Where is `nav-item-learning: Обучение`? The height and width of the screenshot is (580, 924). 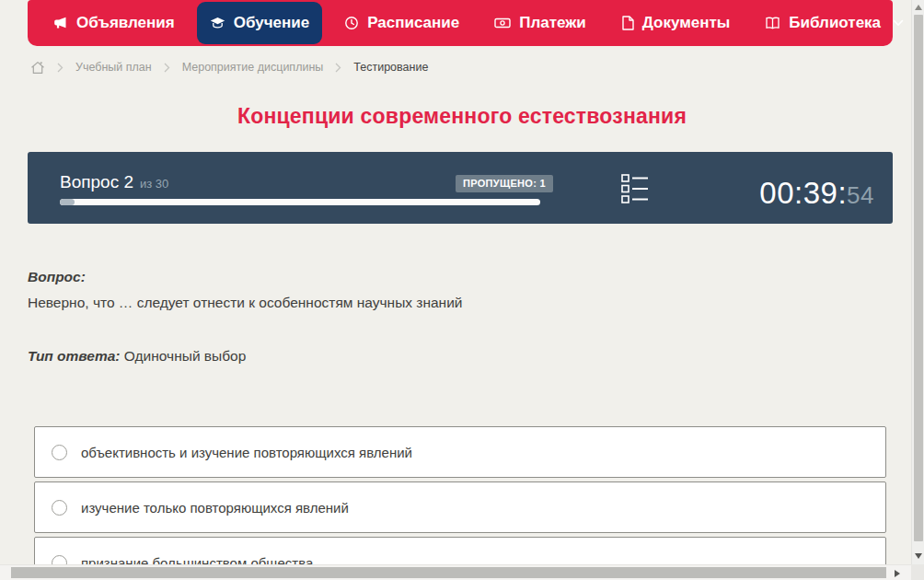 nav-item-learning: Обучение is located at coordinates (260, 23).